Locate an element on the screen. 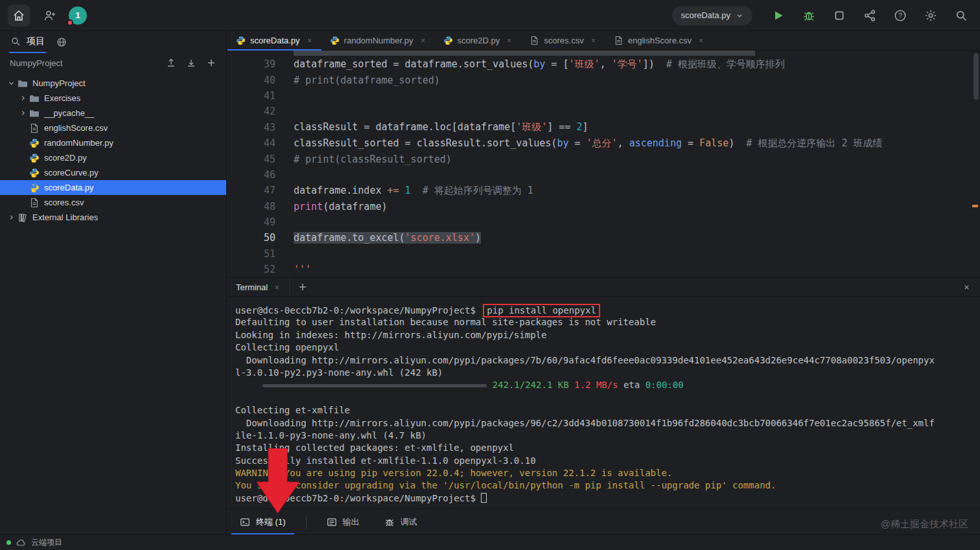 The height and width of the screenshot is (550, 980). settings-button is located at coordinates (931, 16).